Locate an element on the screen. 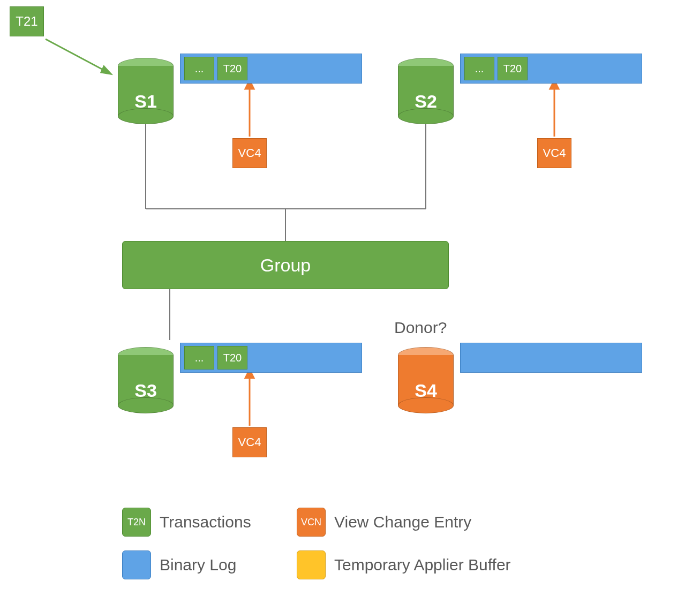 The width and height of the screenshot is (700, 596). server-s3-log-entry-1: T20 is located at coordinates (232, 358).